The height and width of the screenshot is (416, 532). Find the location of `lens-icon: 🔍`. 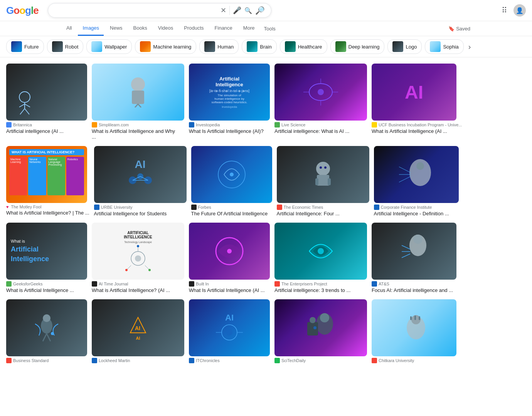

lens-icon: 🔍 is located at coordinates (248, 11).